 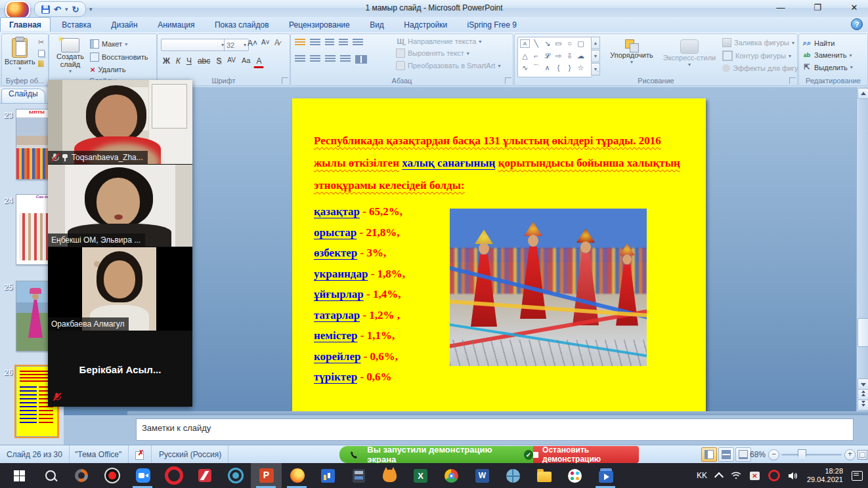 What do you see at coordinates (315, 59) in the screenshot?
I see `align-center-icon` at bounding box center [315, 59].